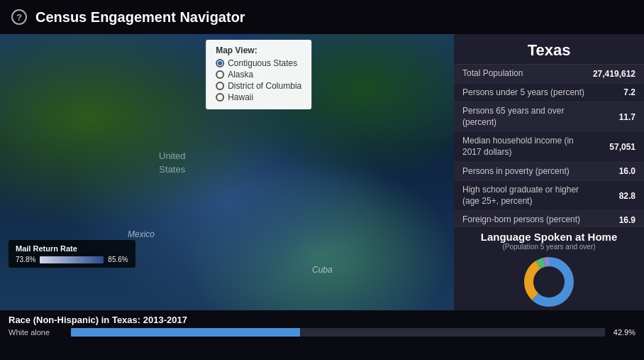  I want to click on us-map-label: UnitedStates, so click(172, 163).